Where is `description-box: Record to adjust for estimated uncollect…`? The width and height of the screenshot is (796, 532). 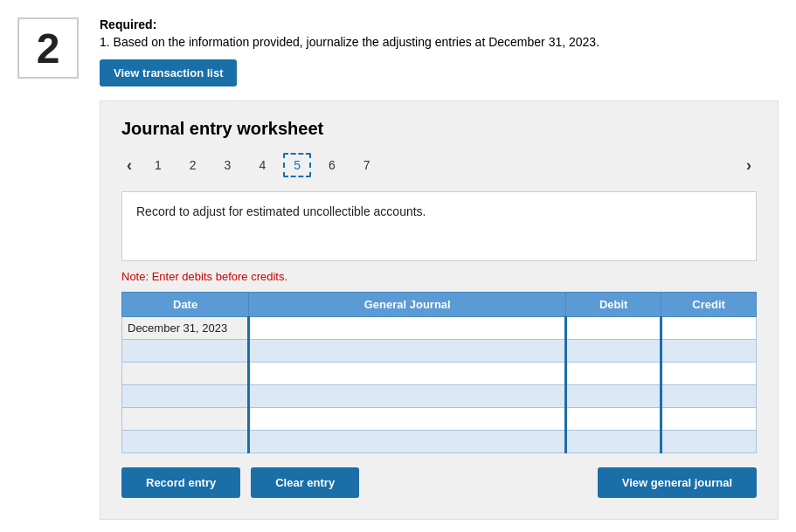 description-box: Record to adjust for estimated uncollect… is located at coordinates (439, 226).